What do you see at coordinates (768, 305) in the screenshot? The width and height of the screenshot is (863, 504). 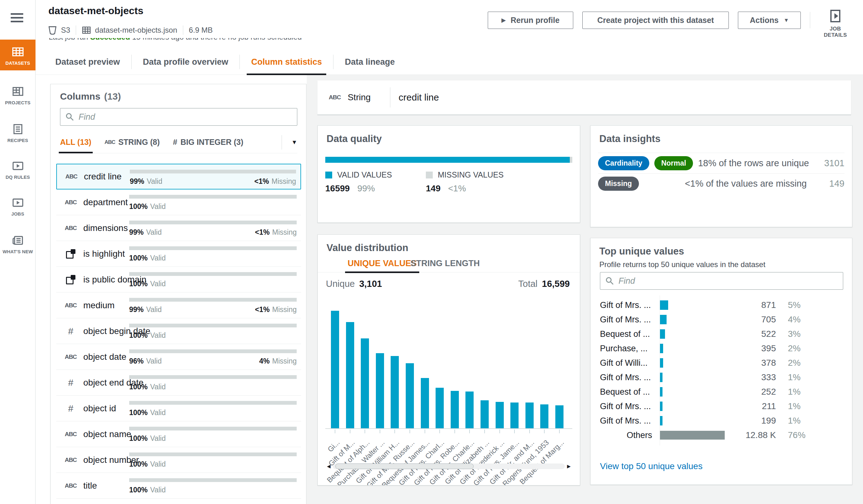 I see `unique-value-count: 871` at bounding box center [768, 305].